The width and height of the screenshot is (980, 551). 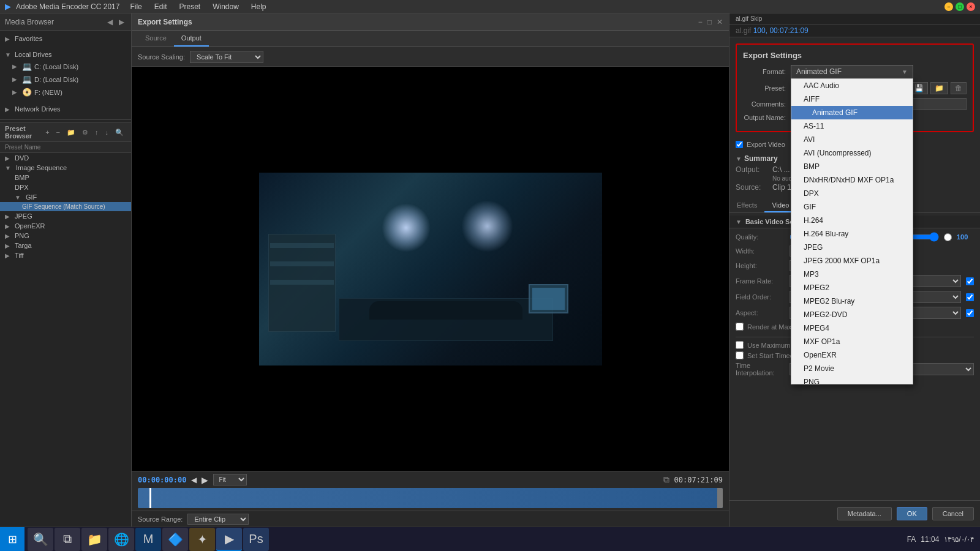 What do you see at coordinates (66, 197) in the screenshot?
I see `preset-gif-folder: ▼ GIF` at bounding box center [66, 197].